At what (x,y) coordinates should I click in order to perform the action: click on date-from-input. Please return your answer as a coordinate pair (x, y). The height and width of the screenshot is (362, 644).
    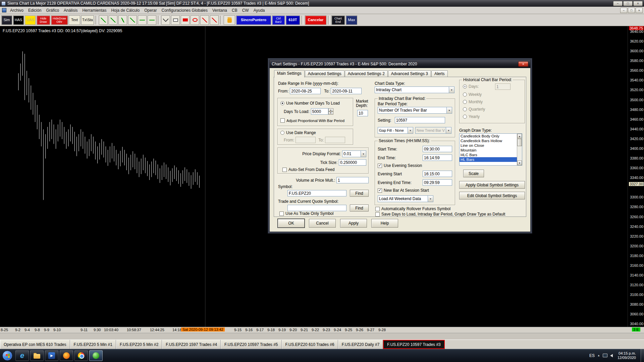
    Looking at the image, I should click on (305, 91).